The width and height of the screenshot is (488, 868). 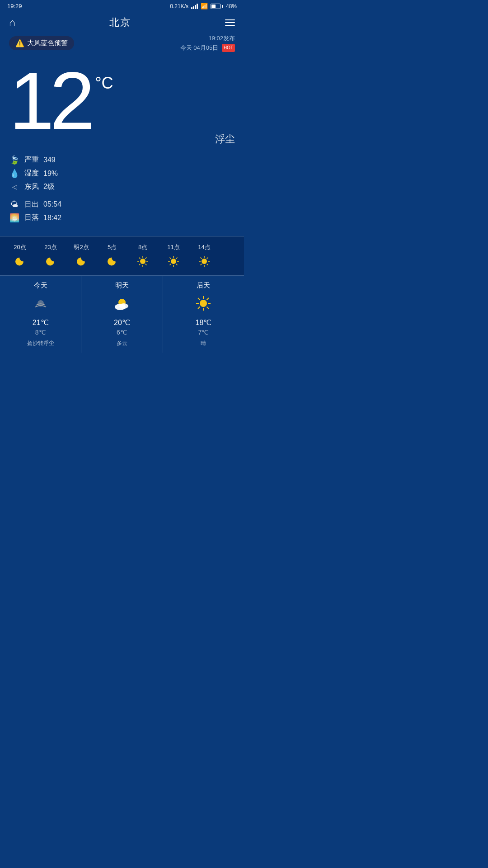 I want to click on wind-row: ◁ 东风 2级, so click(x=122, y=187).